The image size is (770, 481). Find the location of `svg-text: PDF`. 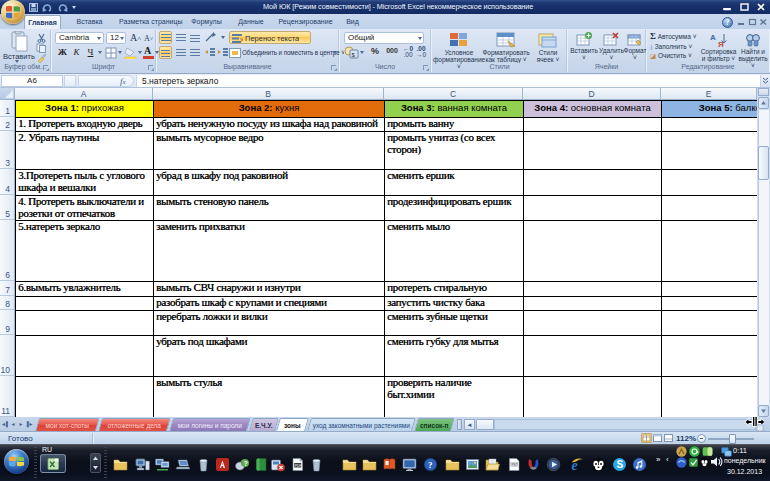

svg-text: PDF is located at coordinates (298, 466).